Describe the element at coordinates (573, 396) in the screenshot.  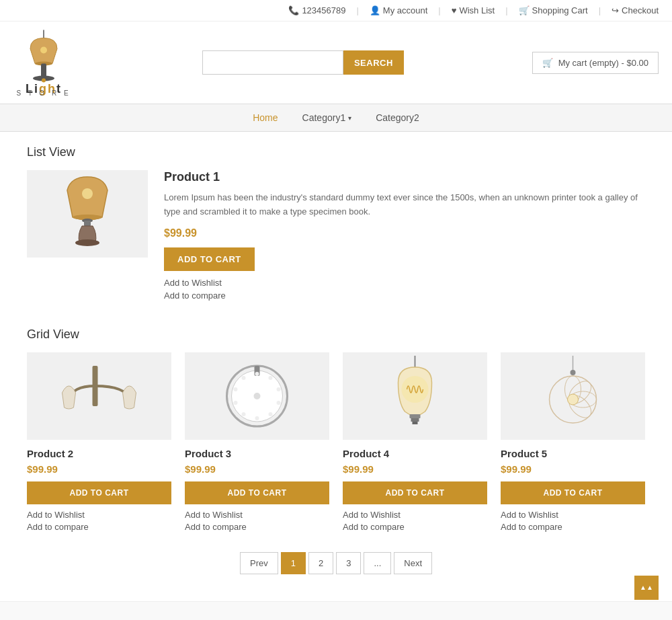
I see `product-5-image` at that location.